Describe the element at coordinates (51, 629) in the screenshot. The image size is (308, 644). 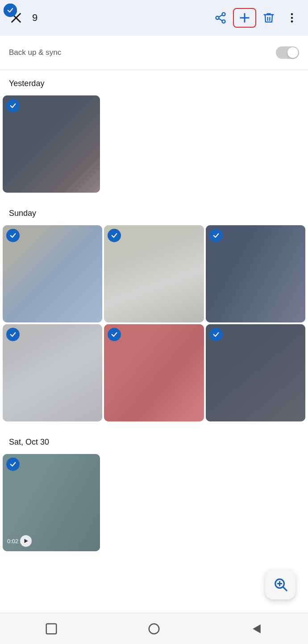
I see `nav-square-button` at that location.